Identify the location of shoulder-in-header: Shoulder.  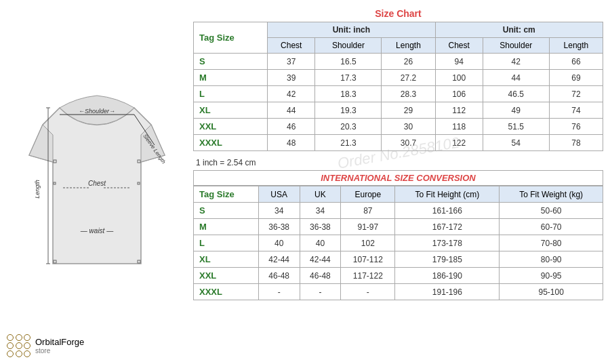
(348, 46).